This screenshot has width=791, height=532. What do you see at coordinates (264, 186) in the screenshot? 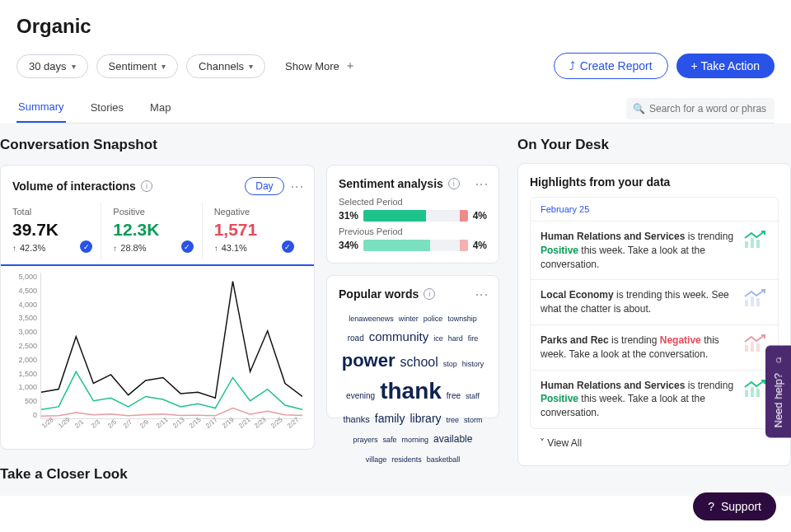
I see `volume-toggle-day: Day` at bounding box center [264, 186].